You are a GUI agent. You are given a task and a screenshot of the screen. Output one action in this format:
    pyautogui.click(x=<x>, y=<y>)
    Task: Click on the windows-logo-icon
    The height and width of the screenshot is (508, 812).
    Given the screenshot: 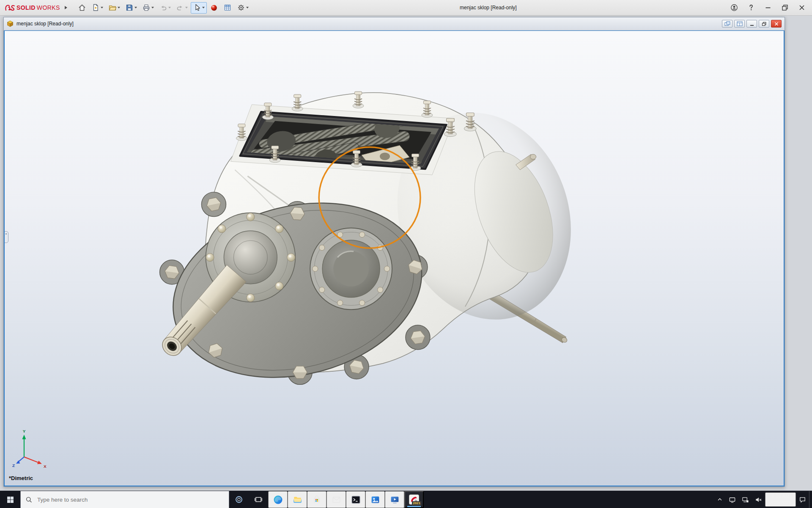 What is the action you would take?
    pyautogui.click(x=10, y=500)
    